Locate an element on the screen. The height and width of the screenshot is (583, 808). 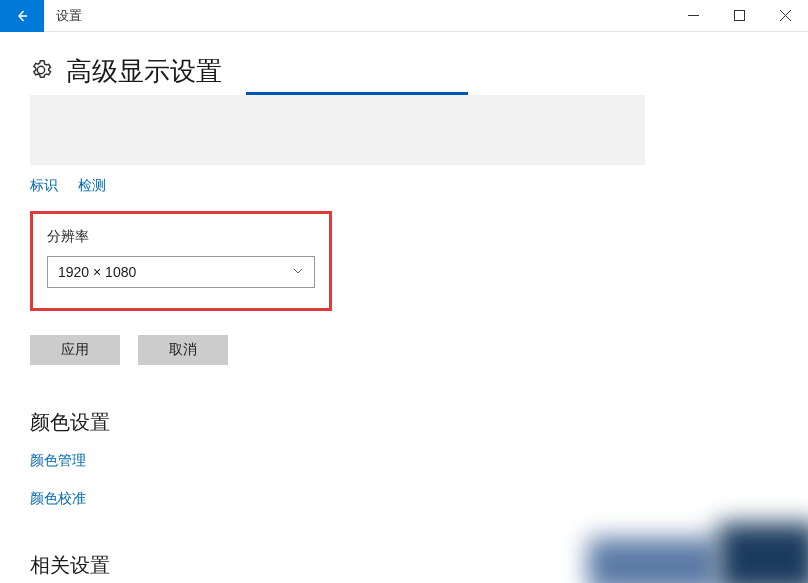
close-icon is located at coordinates (786, 16).